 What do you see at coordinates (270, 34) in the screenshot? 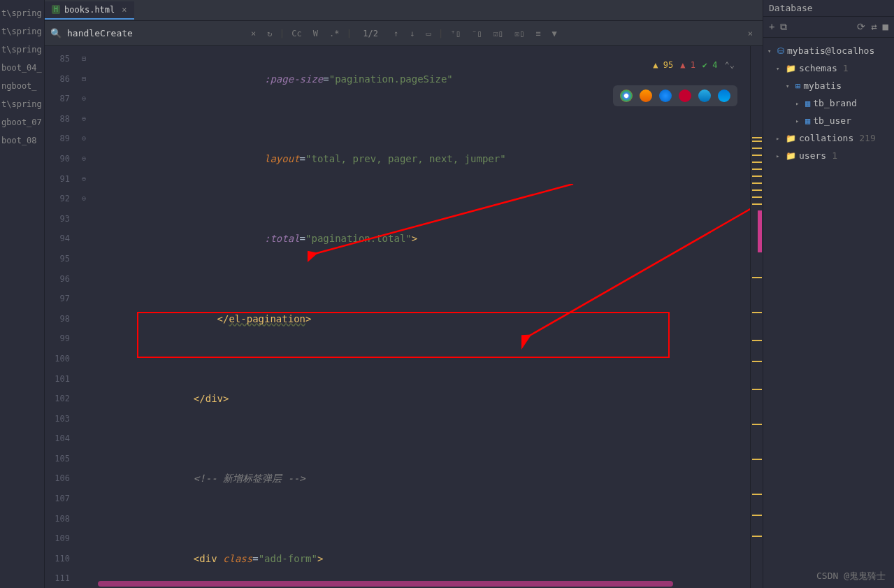
I see `history-icon: ↻` at bounding box center [270, 34].